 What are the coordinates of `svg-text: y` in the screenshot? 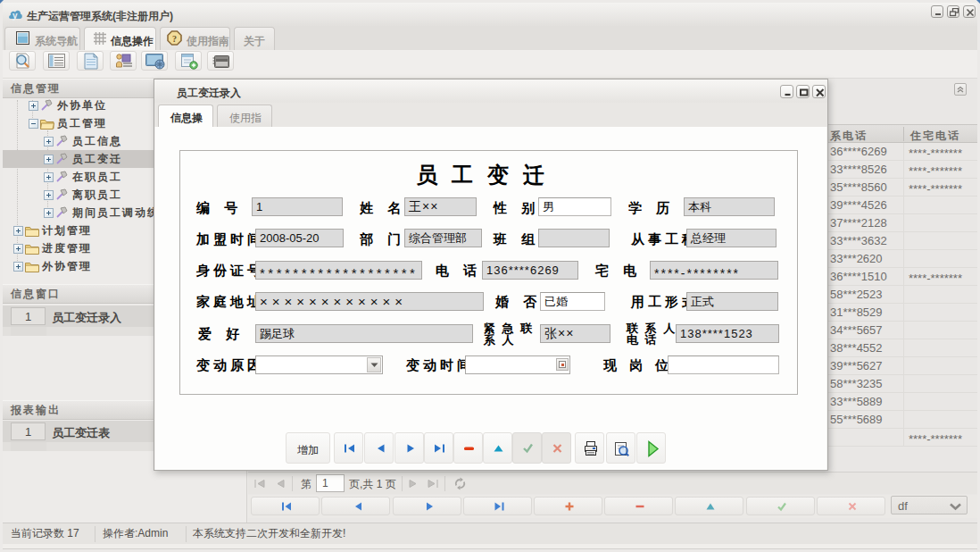 It's located at (15, 16).